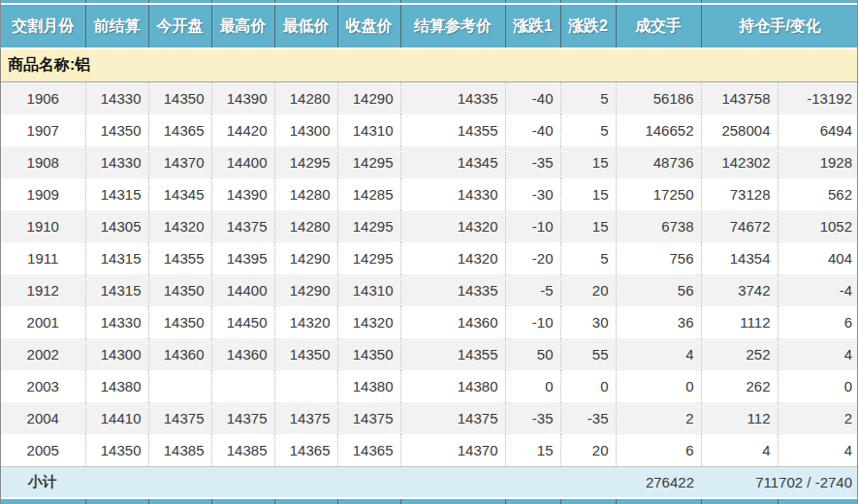  What do you see at coordinates (429, 66) in the screenshot?
I see `commodity-name-label: 商品名称:铝` at bounding box center [429, 66].